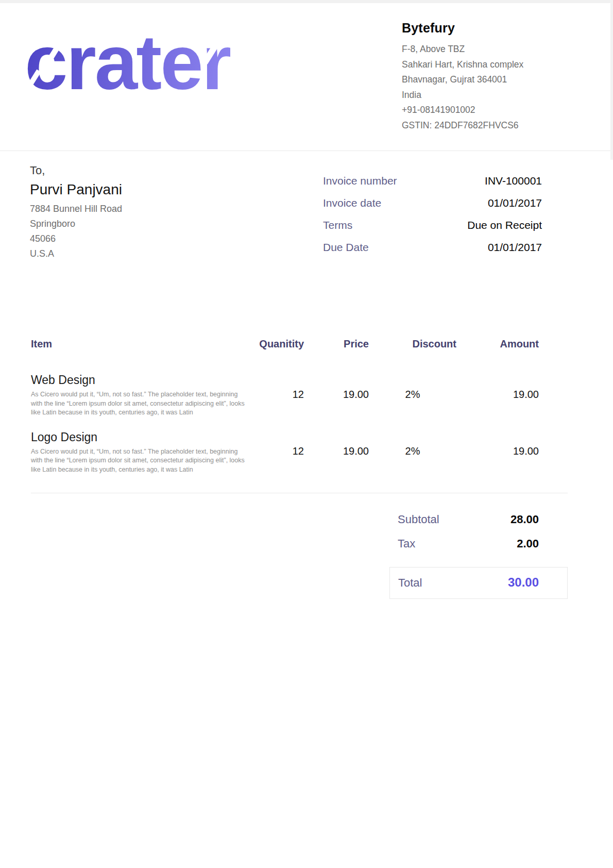 The height and width of the screenshot is (868, 613). Describe the element at coordinates (360, 181) in the screenshot. I see `invoice-number-label: Invoice number` at that location.